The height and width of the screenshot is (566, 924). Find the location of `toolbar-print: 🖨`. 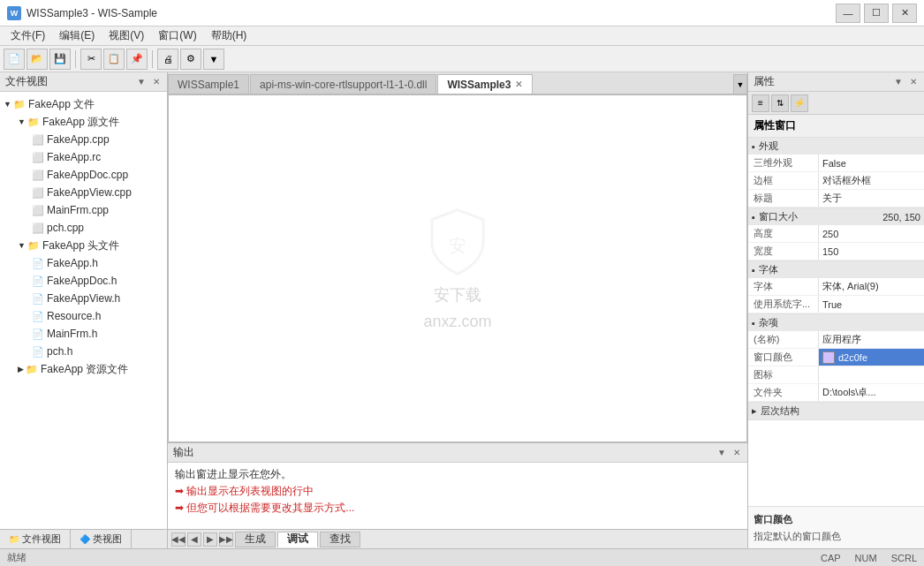

toolbar-print: 🖨 is located at coordinates (168, 59).